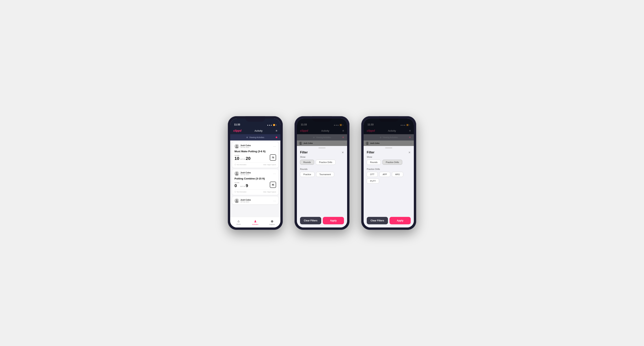  Describe the element at coordinates (242, 174) in the screenshot. I see `card-user-2: Josh Coles 28 Feb 2023` at that location.